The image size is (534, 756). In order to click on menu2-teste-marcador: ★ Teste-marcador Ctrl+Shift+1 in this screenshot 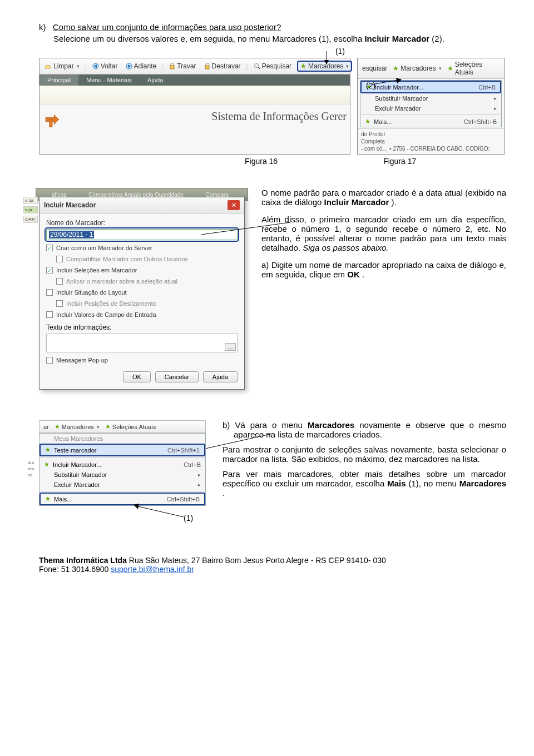, I will do `click(122, 450)`.